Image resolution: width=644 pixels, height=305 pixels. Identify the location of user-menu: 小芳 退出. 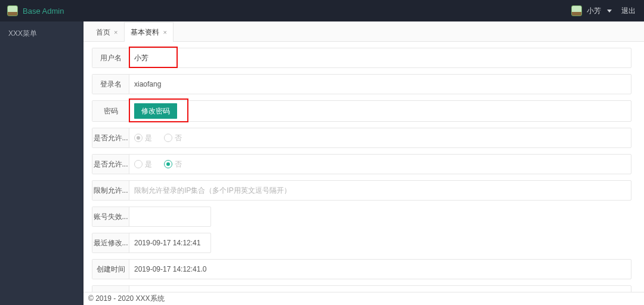
(608, 11).